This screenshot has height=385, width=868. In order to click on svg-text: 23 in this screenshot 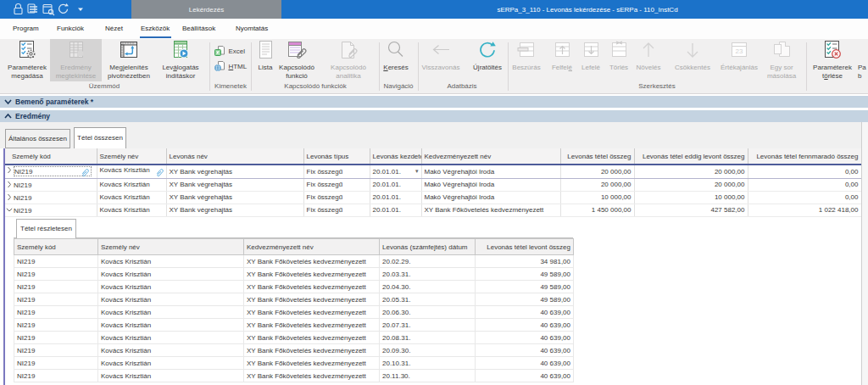, I will do `click(739, 51)`.